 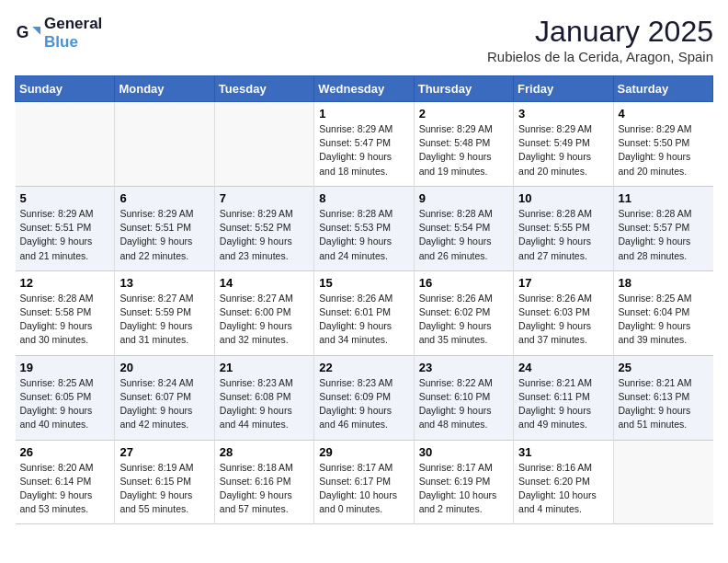 What do you see at coordinates (165, 397) in the screenshot?
I see `calendar-cell: 20Sunrise: 8:24 AM Sunset: 6:07 PM Dayli…` at bounding box center [165, 397].